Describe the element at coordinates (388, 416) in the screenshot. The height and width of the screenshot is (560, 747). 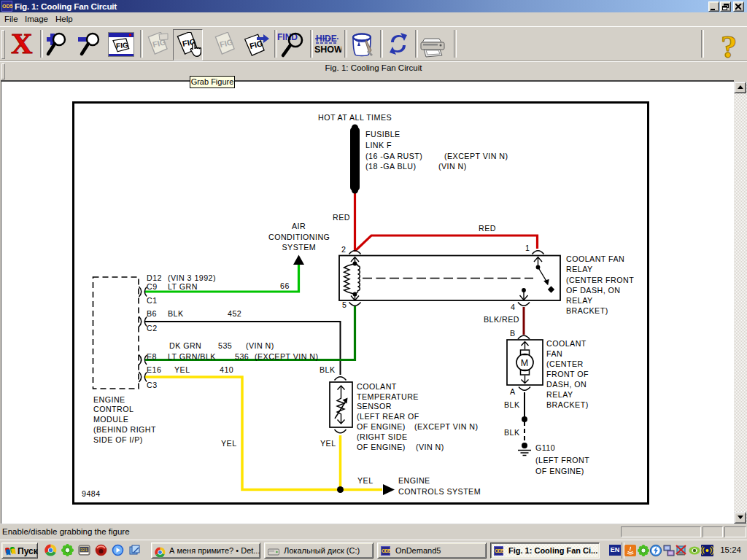
I see `svg-text: (LEFT REAR OF` at that location.